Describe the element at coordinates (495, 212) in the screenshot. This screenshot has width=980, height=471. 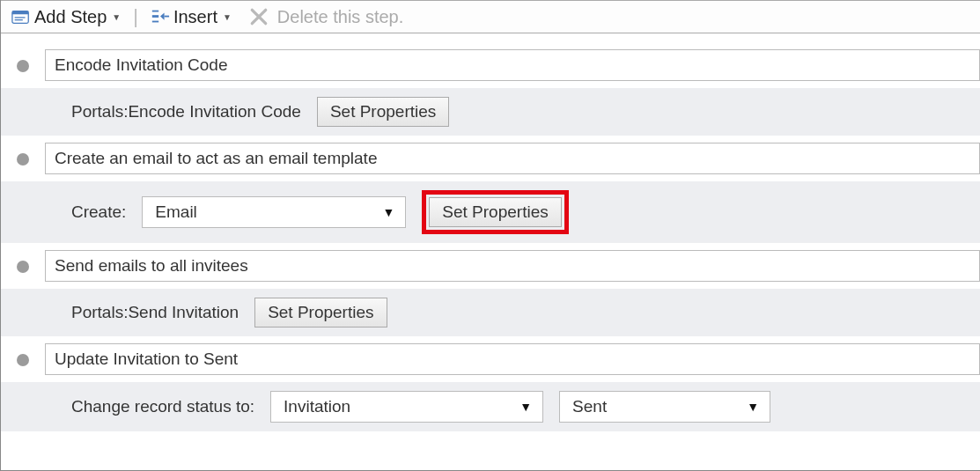
I see `highlighted-set-properties: Set Properties` at that location.